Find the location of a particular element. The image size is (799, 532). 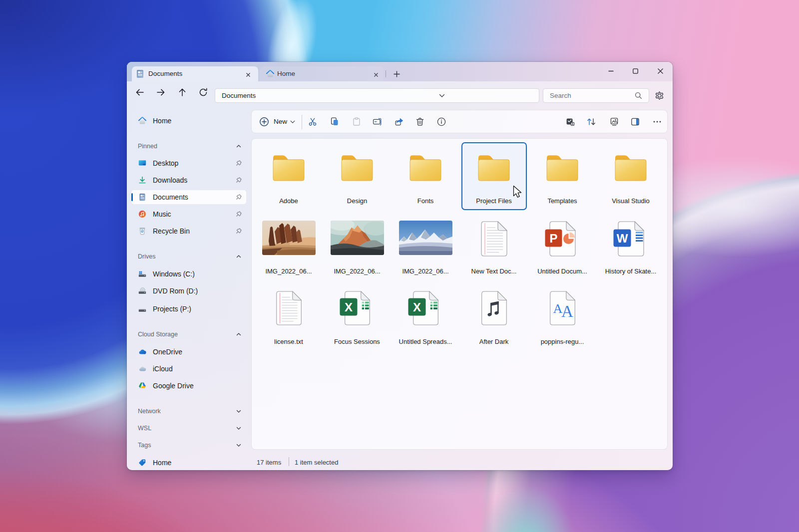

svg-text: W is located at coordinates (622, 239).